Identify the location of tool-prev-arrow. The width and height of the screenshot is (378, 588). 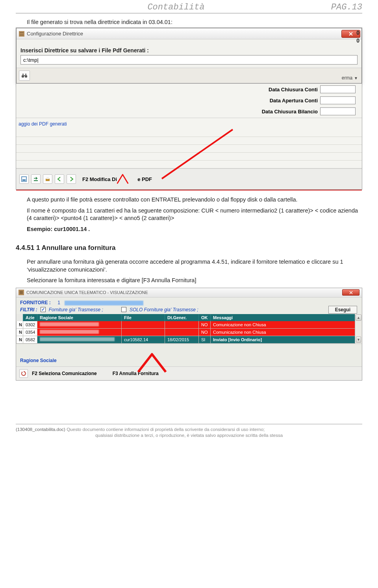
(59, 179).